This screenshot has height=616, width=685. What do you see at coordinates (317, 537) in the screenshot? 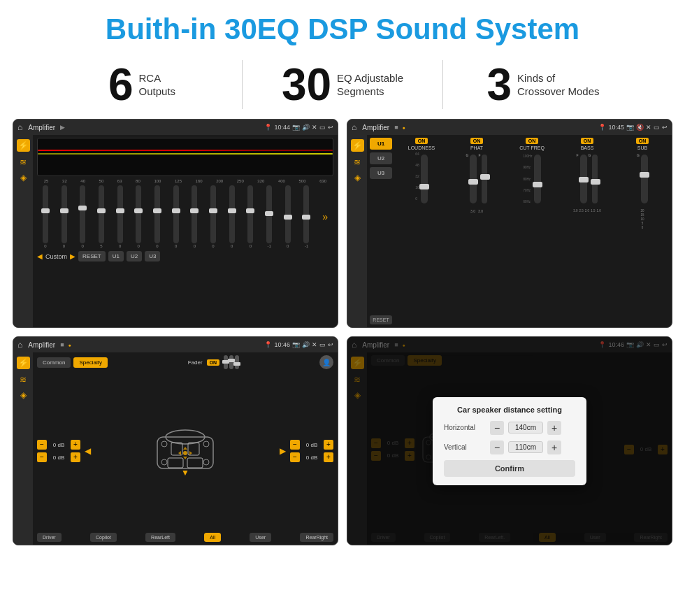
I see `rearright-btn: RearRight` at bounding box center [317, 537].